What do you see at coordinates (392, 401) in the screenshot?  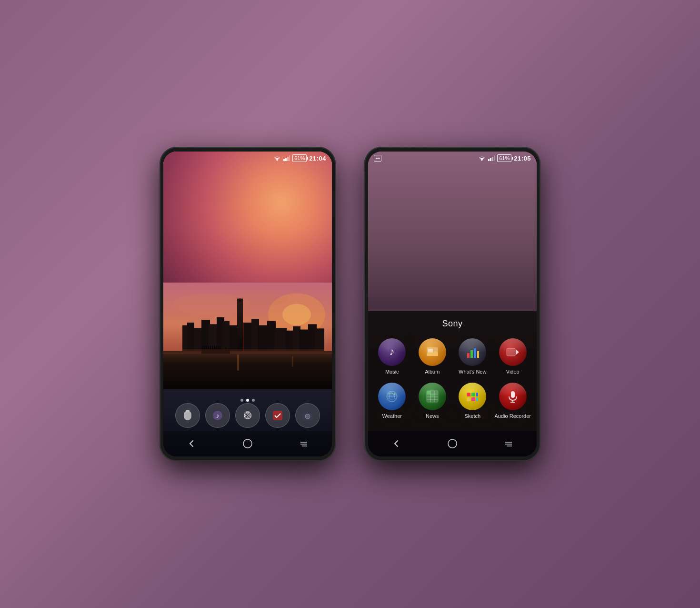 I see `app-weather: Weather` at bounding box center [392, 401].